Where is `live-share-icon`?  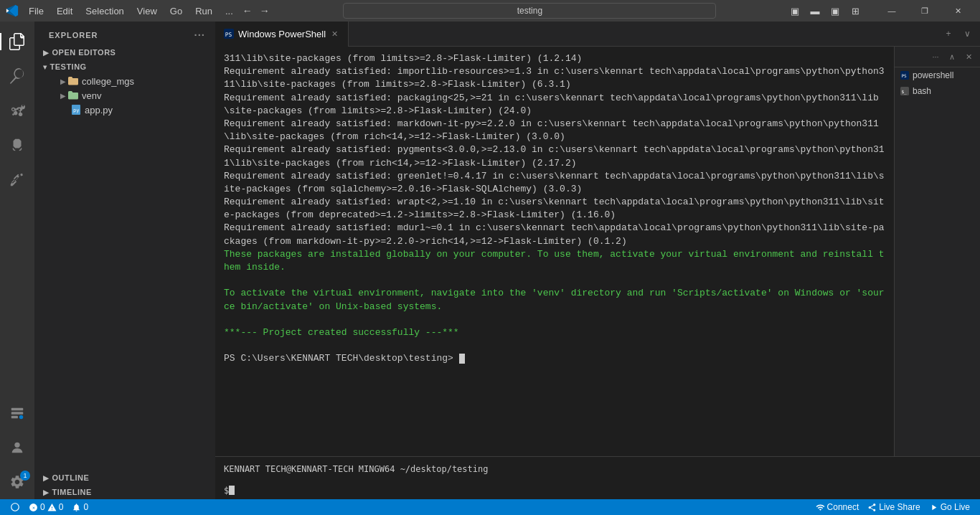 live-share-icon is located at coordinates (872, 508).